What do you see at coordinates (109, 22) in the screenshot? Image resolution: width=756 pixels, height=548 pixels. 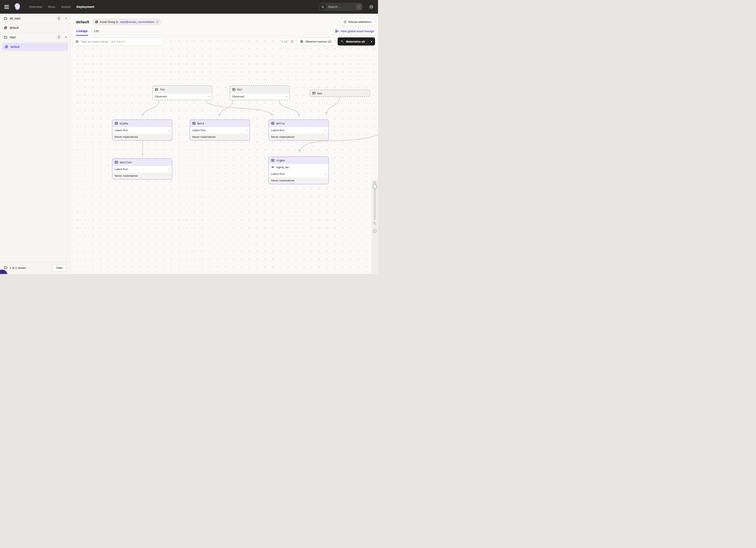 I see `chip-prefix-text: Asset Group in` at bounding box center [109, 22].